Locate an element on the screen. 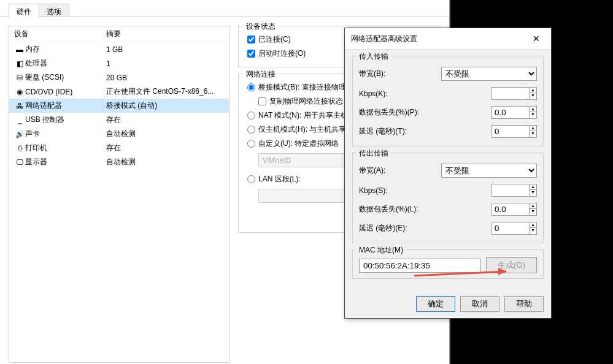 The image size is (613, 364). label-out-loss: 数据包丢失(%)(L): is located at coordinates (396, 210).